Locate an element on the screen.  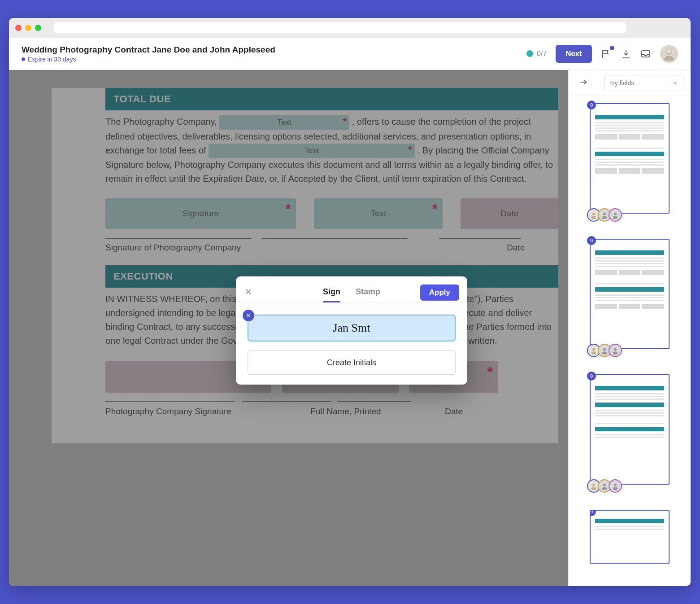
browser-chrome is located at coordinates (350, 28).